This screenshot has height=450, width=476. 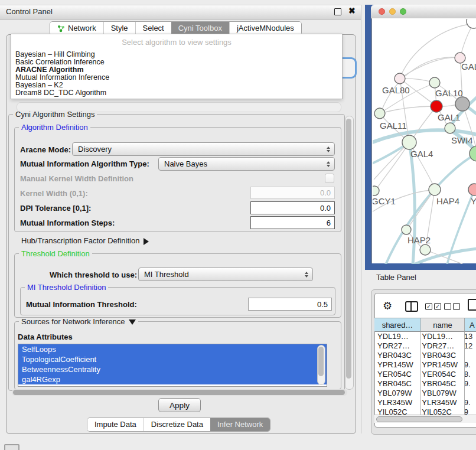 I want to click on gear-icon: ⚙, so click(x=387, y=306).